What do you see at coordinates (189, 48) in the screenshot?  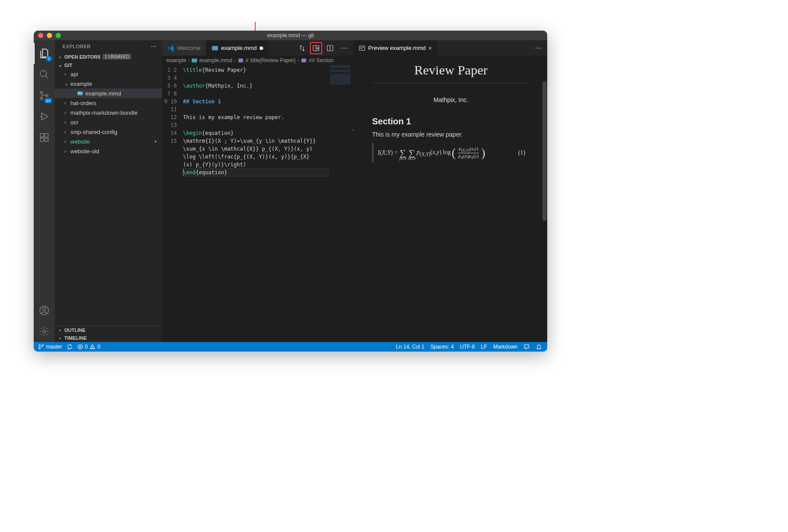 I see `tab-label: Welcome` at bounding box center [189, 48].